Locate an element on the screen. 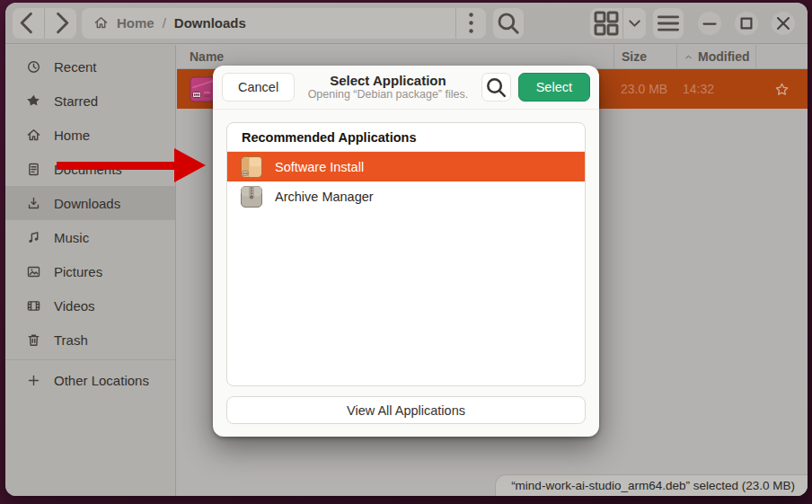  document-icon is located at coordinates (34, 169).